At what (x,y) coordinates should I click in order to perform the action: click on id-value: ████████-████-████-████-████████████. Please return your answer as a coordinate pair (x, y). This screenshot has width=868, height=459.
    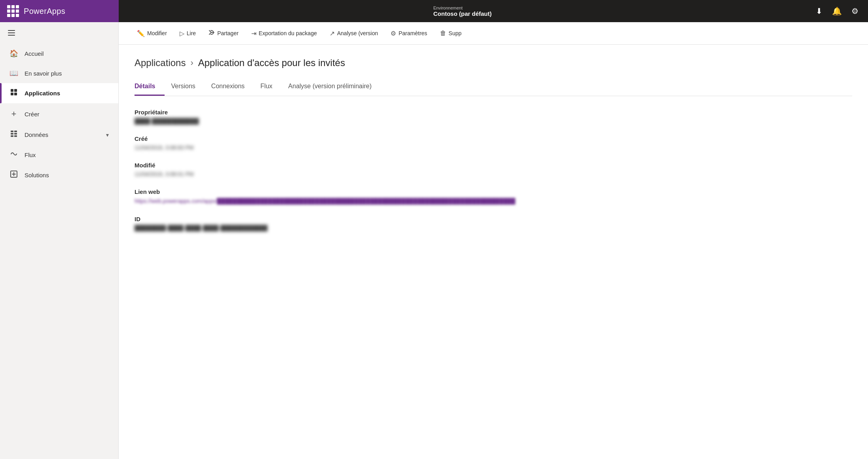
    Looking at the image, I should click on (493, 228).